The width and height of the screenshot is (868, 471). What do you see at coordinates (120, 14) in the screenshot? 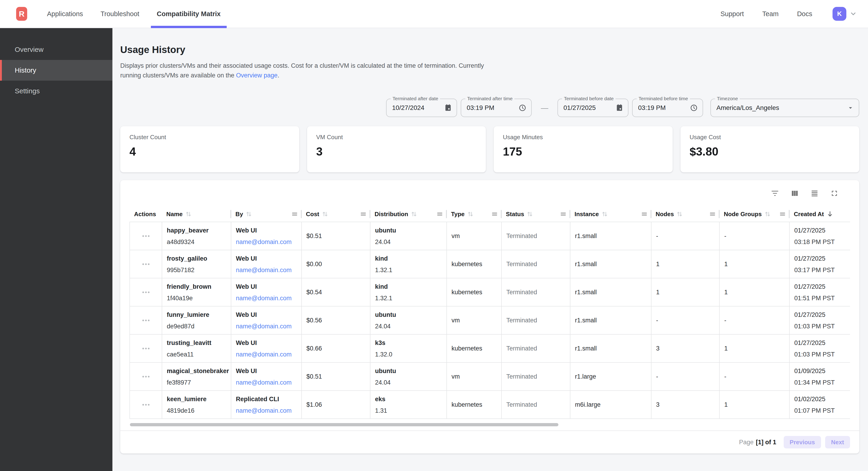
I see `tab-troubleshoot: Troubleshoot` at bounding box center [120, 14].